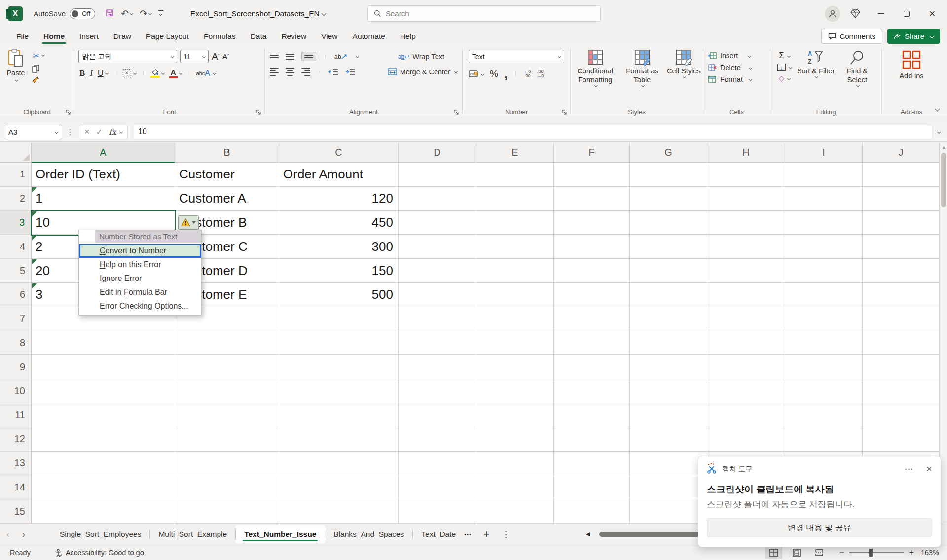 The image size is (947, 560). What do you see at coordinates (101, 73) in the screenshot?
I see `underline-button: U` at bounding box center [101, 73].